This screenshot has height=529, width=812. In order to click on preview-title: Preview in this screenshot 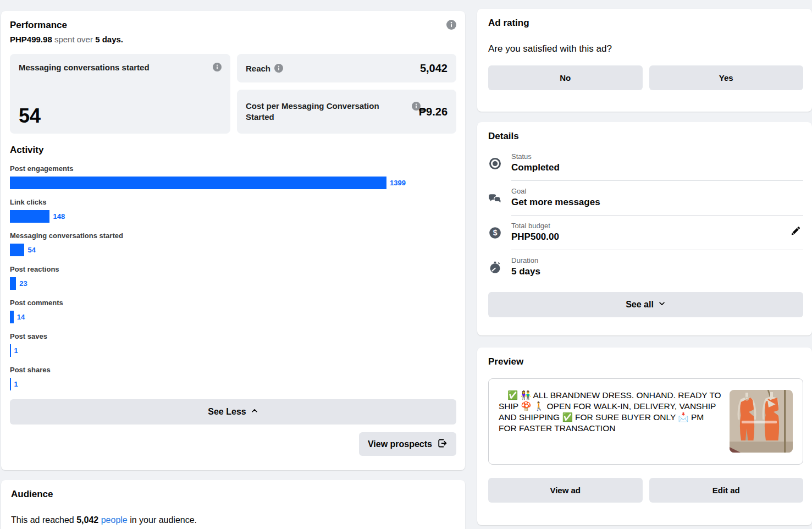, I will do `click(645, 362)`.